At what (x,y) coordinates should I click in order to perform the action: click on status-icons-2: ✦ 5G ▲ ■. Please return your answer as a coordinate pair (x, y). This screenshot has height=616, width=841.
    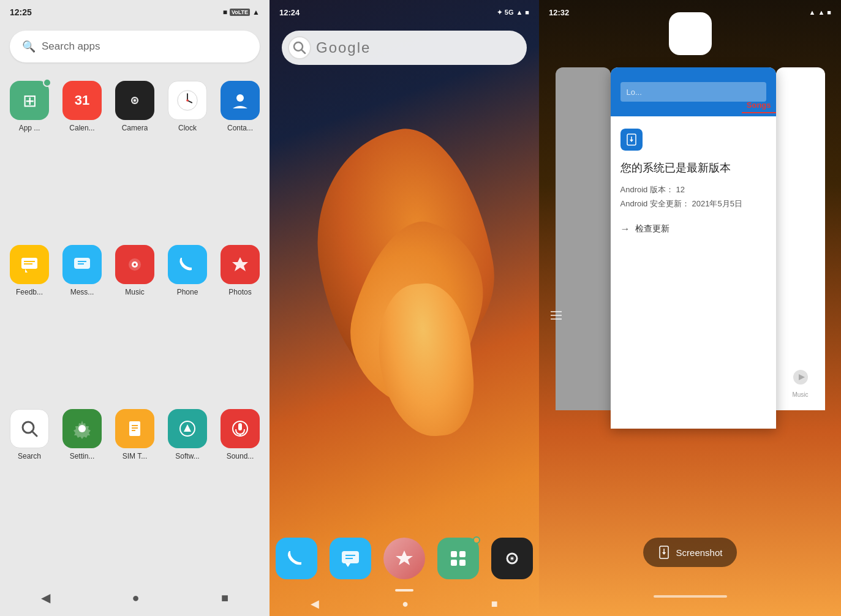
    Looking at the image, I should click on (513, 12).